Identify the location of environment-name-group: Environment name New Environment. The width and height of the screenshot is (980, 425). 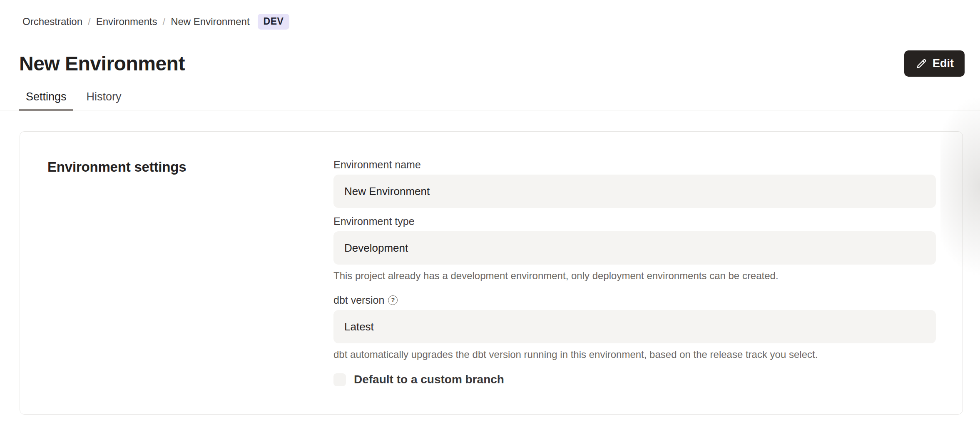
(634, 183).